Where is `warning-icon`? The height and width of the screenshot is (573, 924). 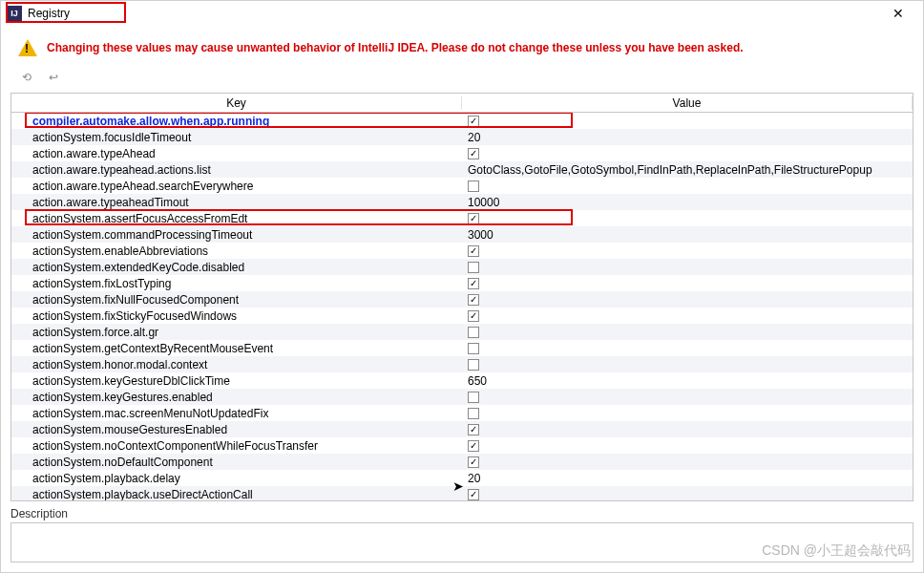 warning-icon is located at coordinates (28, 48).